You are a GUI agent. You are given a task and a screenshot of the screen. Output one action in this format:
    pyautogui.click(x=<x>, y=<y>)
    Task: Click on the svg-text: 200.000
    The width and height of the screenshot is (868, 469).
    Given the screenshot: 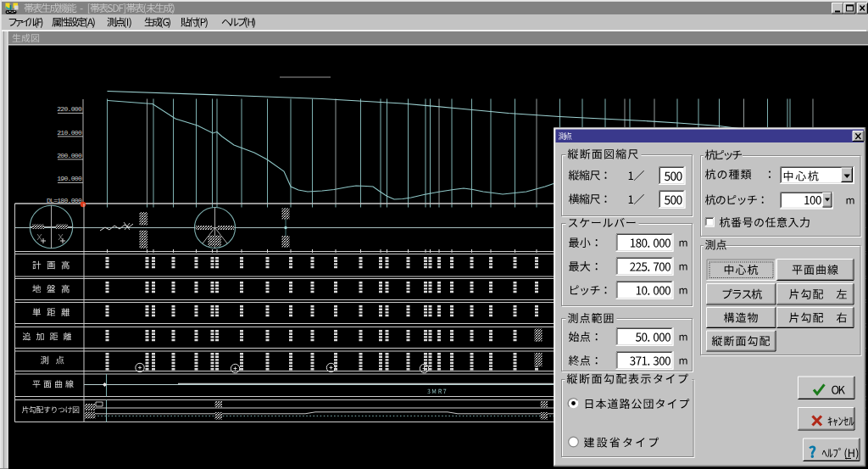 What is the action you would take?
    pyautogui.click(x=70, y=156)
    